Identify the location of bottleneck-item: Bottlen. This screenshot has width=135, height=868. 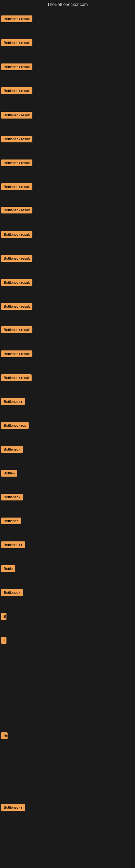
(9, 474).